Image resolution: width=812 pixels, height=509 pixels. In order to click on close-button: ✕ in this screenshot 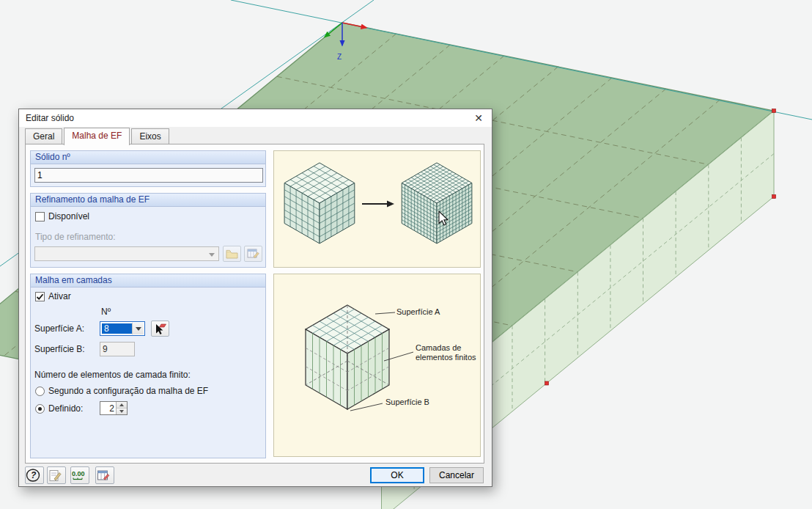, I will do `click(479, 118)`.